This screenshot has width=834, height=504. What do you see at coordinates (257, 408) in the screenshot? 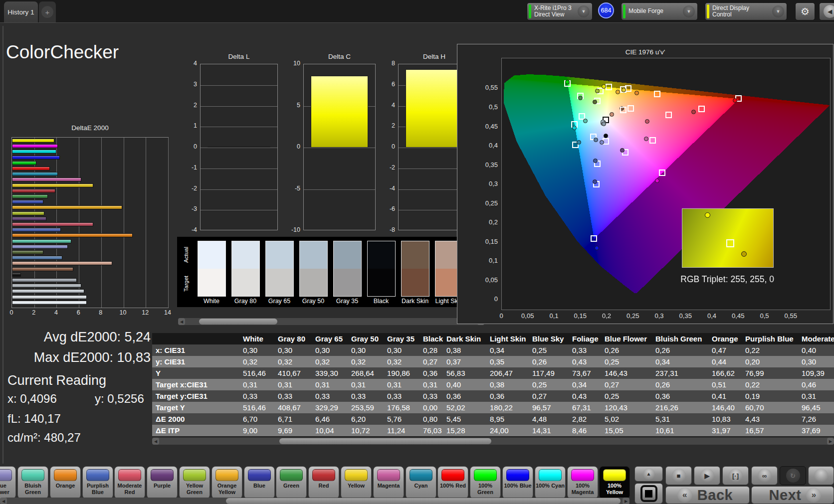
I see `table-cell: 516,46` at bounding box center [257, 408].